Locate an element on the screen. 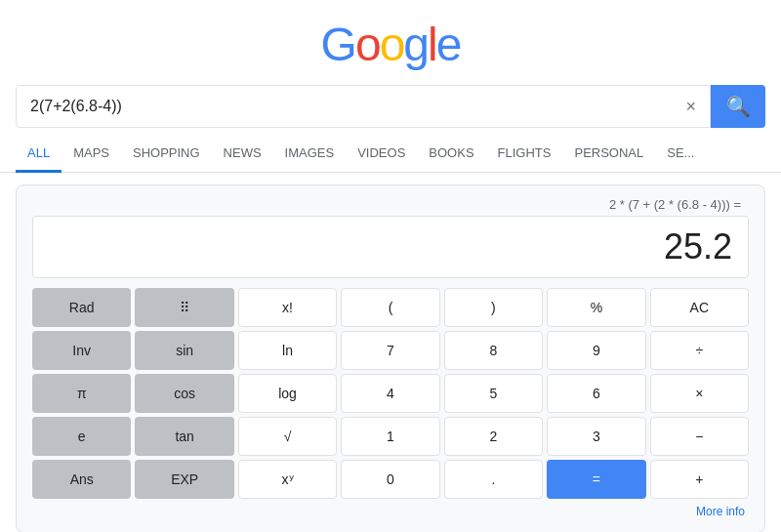 The image size is (781, 532). logo-letter-e: e is located at coordinates (449, 45).